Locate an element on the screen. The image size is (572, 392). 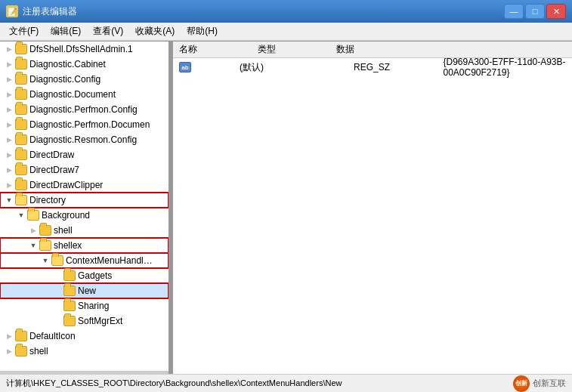
tree-item-label: DirectDrawClipper is located at coordinates (66, 185).